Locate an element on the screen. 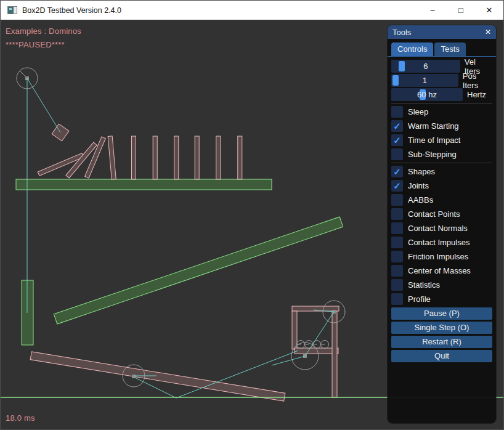  window-title: Box2D Testbed Version 2.4.0 is located at coordinates (71, 10).